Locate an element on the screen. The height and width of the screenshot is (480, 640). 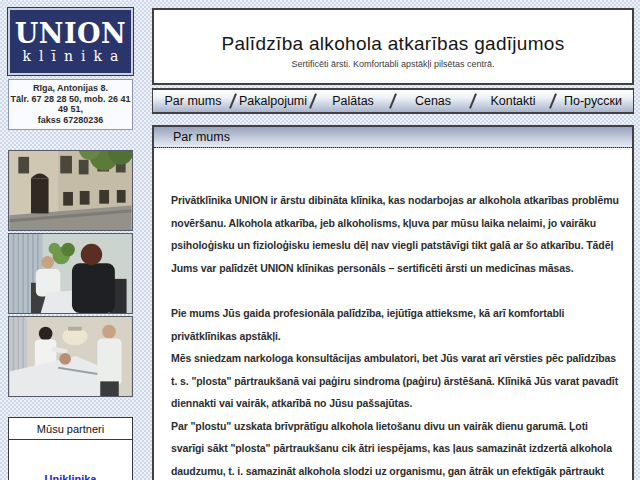
logo-subtitle: klīnika is located at coordinates (71, 56).